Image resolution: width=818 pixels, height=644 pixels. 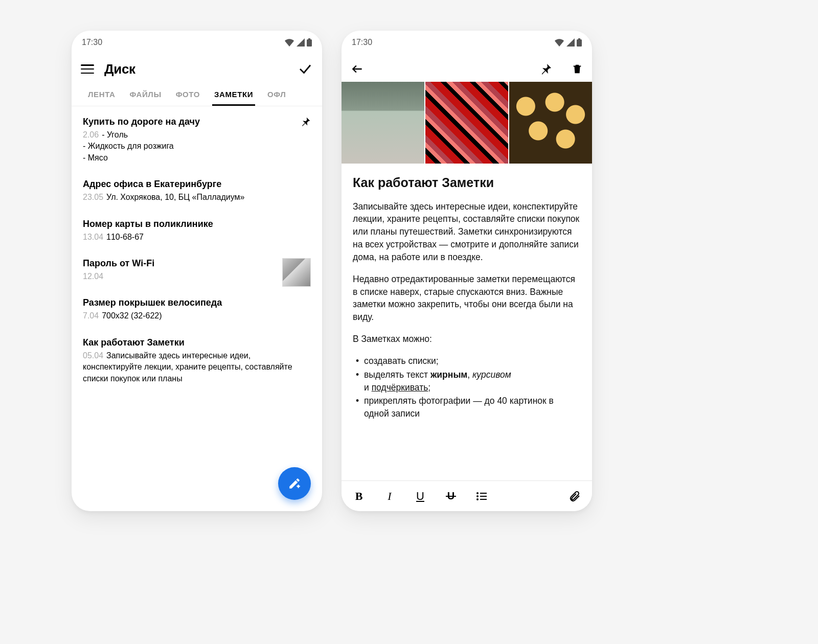 What do you see at coordinates (467, 69) in the screenshot?
I see `app-bar` at bounding box center [467, 69].